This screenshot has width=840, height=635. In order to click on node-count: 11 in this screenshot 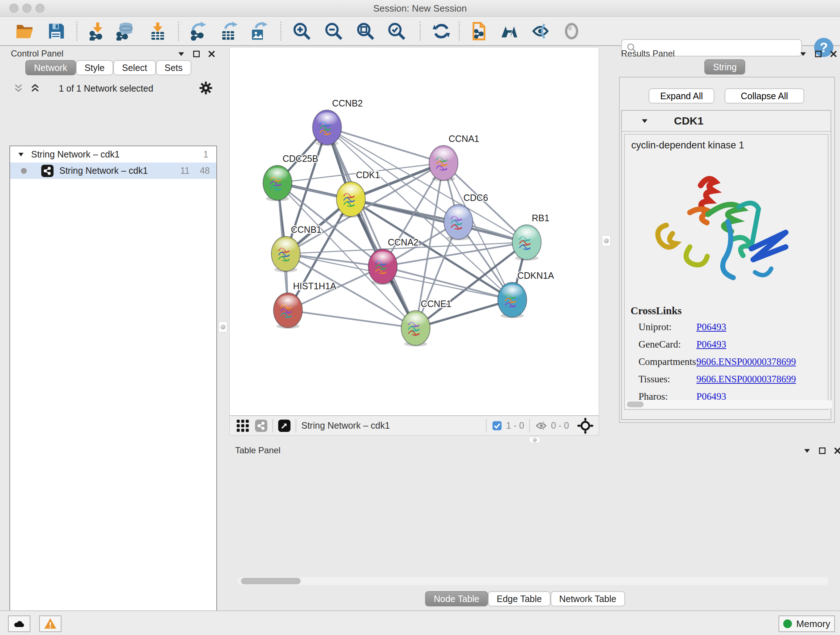, I will do `click(185, 171)`.